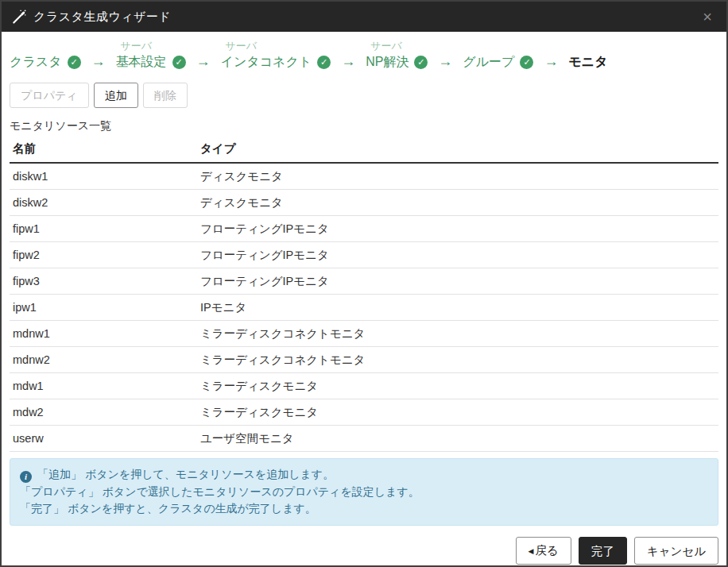 The width and height of the screenshot is (728, 567). I want to click on remove-button: 削除, so click(165, 95).